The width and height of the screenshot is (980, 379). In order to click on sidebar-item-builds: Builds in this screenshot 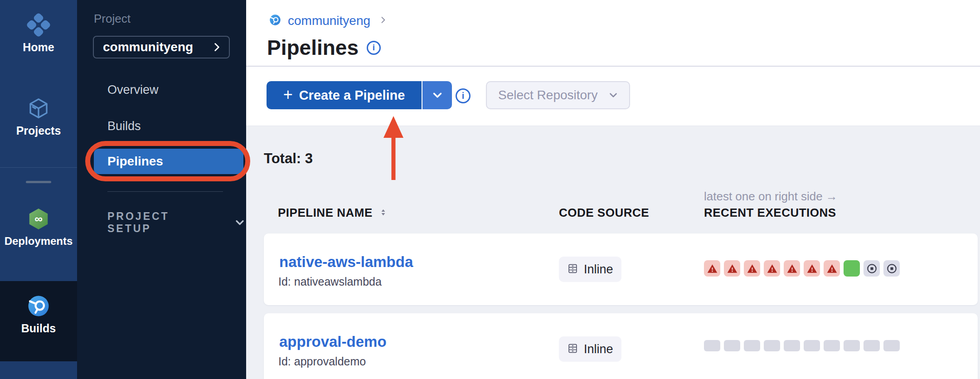, I will do `click(39, 315)`.